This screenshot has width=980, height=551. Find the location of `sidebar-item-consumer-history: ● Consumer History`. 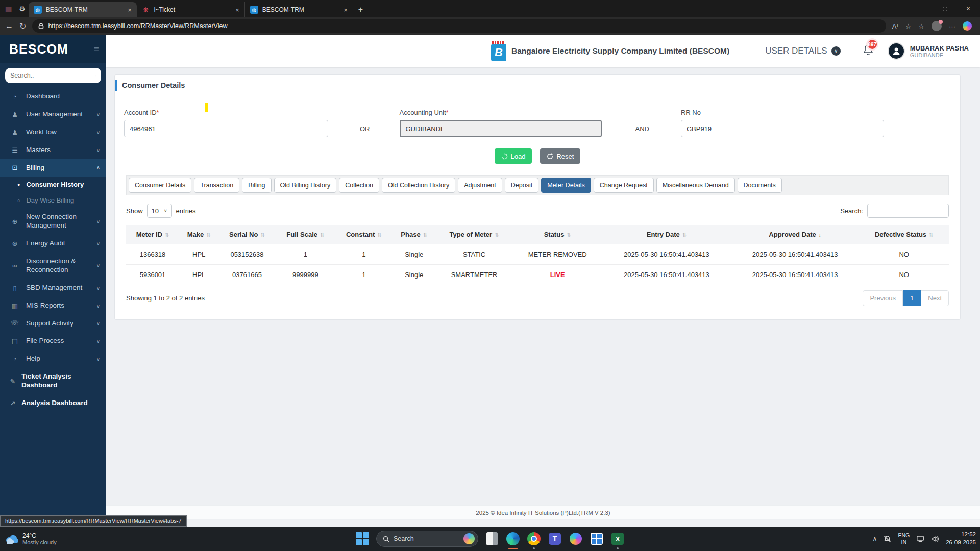

sidebar-item-consumer-history: ● Consumer History is located at coordinates (53, 185).